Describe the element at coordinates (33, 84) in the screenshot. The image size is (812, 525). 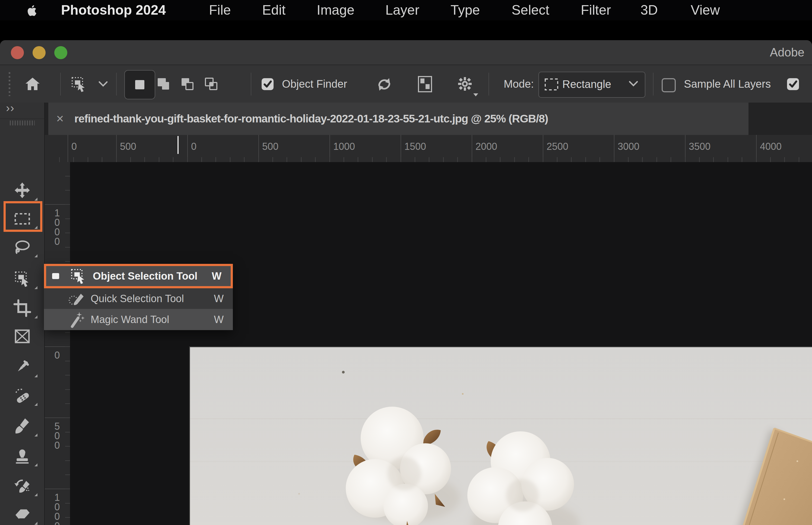
I see `home-icon` at that location.